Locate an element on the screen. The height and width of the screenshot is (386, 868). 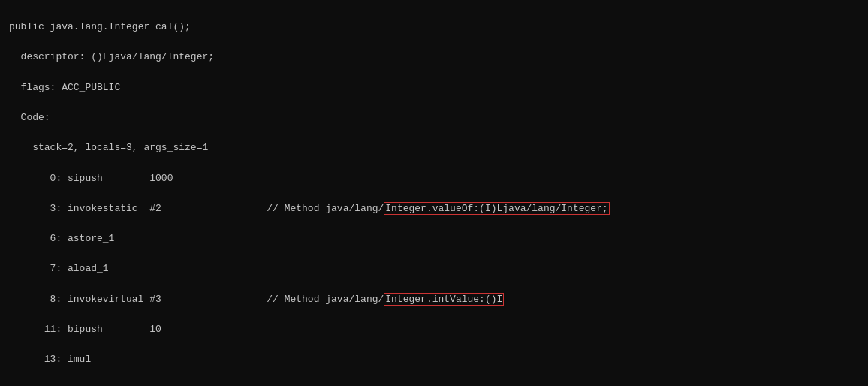
line-12: 13: imul is located at coordinates (50, 359).